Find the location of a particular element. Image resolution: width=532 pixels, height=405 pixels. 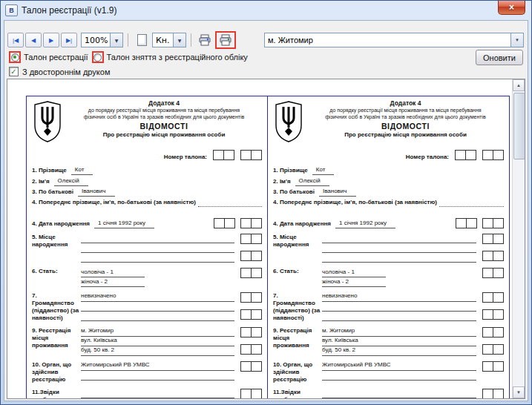

talon-type-options: Талон реєстрації Талон зняття з реєстрац… is located at coordinates (128, 57).